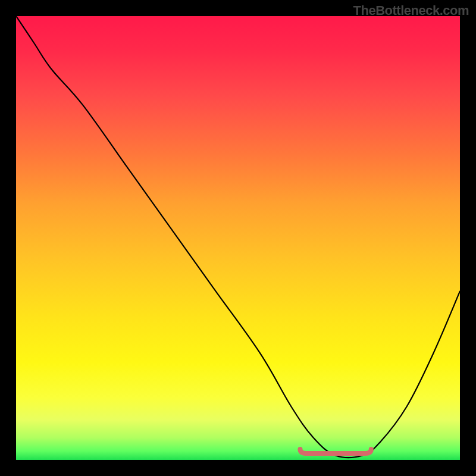 The height and width of the screenshot is (476, 476). What do you see at coordinates (411, 11) in the screenshot?
I see `watermark-text: TheBottleneck.com` at bounding box center [411, 11].